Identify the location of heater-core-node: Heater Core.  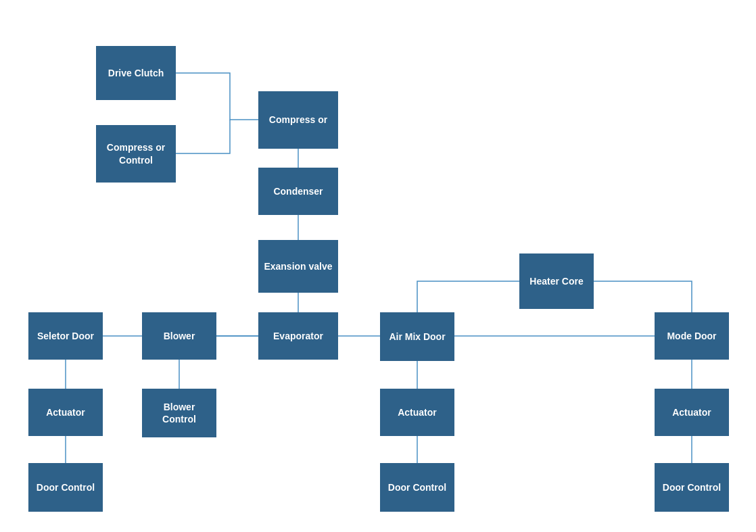
(557, 281).